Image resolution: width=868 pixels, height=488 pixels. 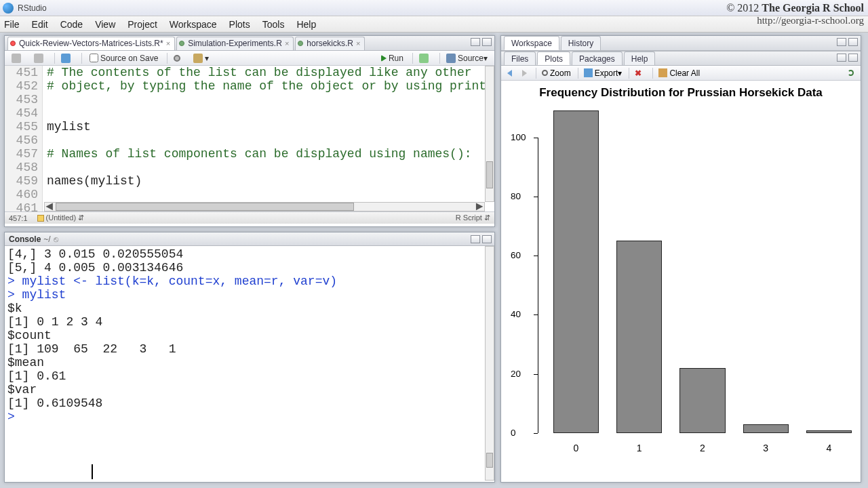 I want to click on editor-hscrollbar: ◄ ►, so click(x=264, y=207).